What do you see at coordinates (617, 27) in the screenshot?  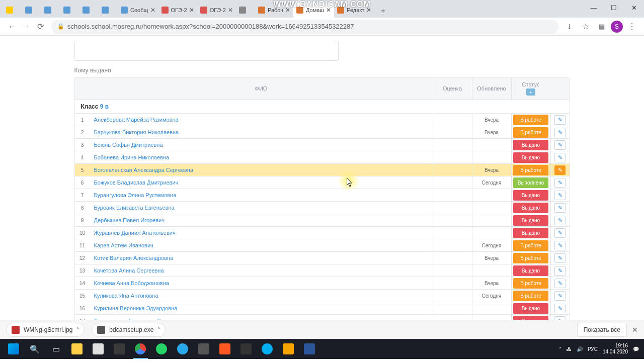 I see `profile-avatar: S` at bounding box center [617, 27].